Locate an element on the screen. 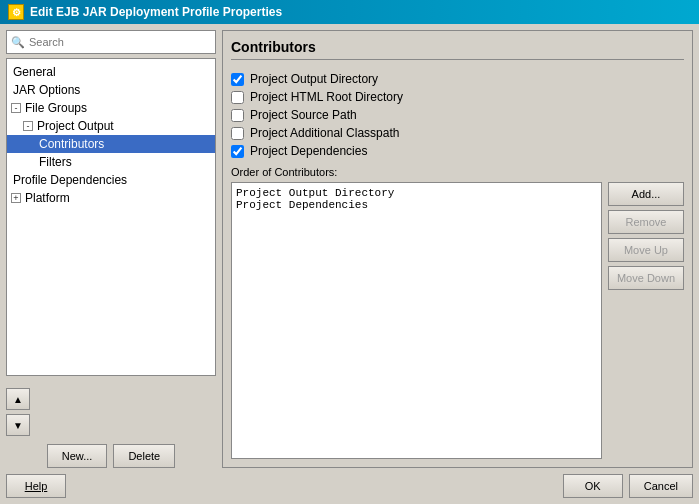  footer-right: OK Cancel is located at coordinates (628, 486).